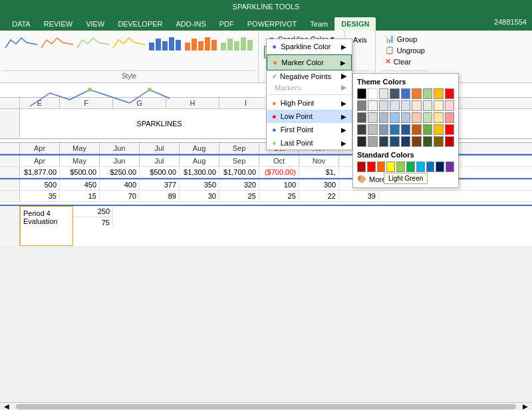 This screenshot has height=410, width=532. I want to click on swatch-black, so click(362, 94).